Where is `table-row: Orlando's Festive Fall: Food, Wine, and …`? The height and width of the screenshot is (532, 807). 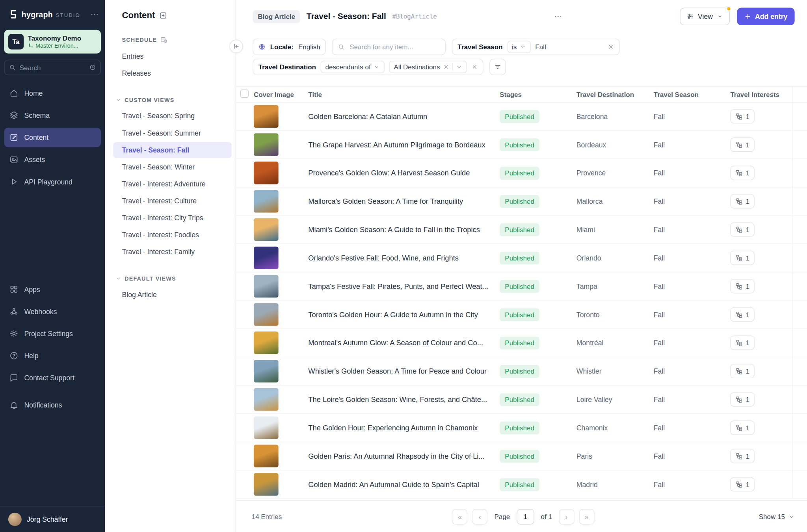
table-row: Orlando's Festive Fall: Food, Wine, and … is located at coordinates (522, 258).